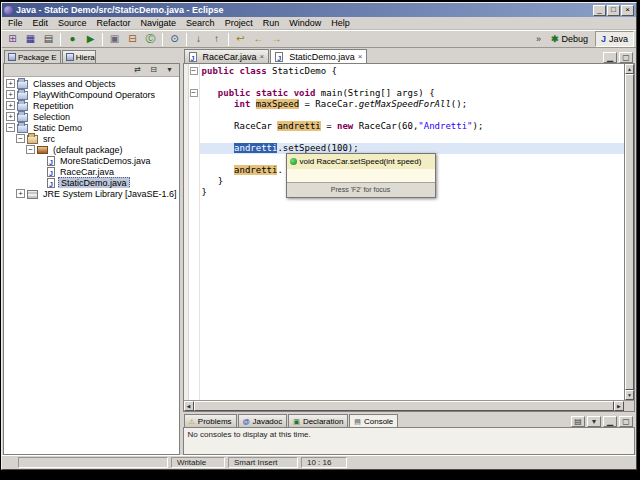 Image resolution: width=640 pixels, height=480 pixels. What do you see at coordinates (154, 70) in the screenshot?
I see `collapse-all-button: ⊟` at bounding box center [154, 70].